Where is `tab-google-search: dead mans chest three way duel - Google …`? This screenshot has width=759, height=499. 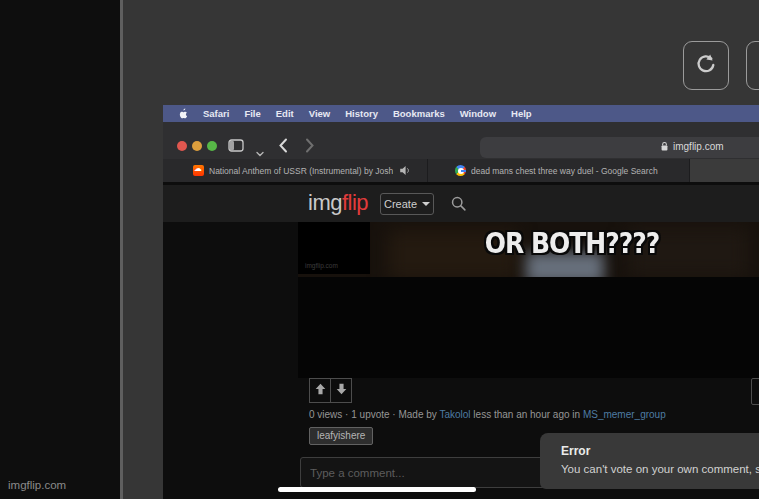 tab-google-search: dead mans chest three way duel - Google … is located at coordinates (559, 170).